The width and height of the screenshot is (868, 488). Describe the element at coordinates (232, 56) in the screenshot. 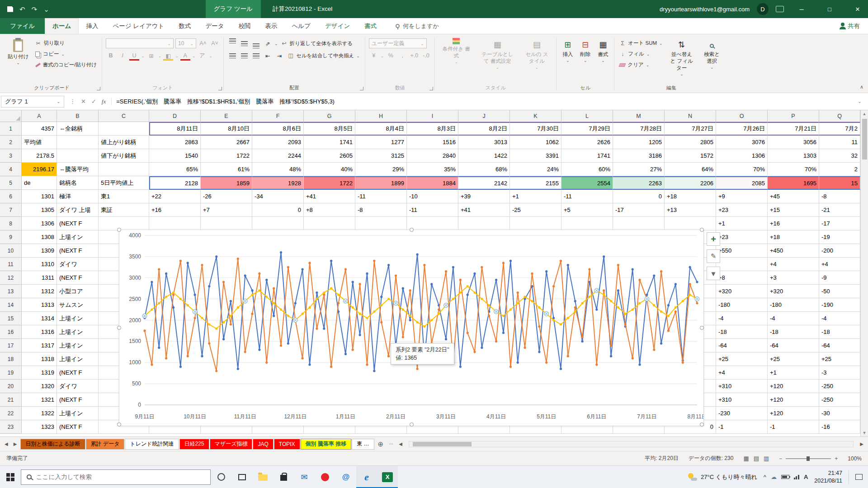

I see `align-left-icon` at that location.